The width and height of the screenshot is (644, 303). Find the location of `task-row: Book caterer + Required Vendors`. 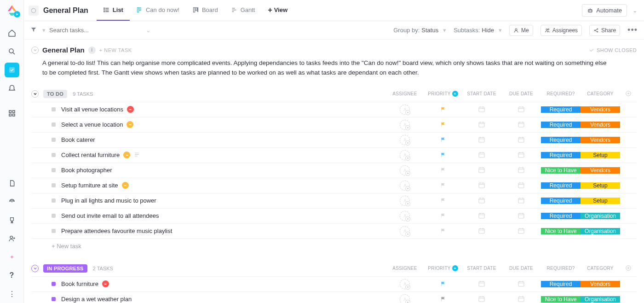

task-row: Book caterer + Required Vendors is located at coordinates (334, 140).